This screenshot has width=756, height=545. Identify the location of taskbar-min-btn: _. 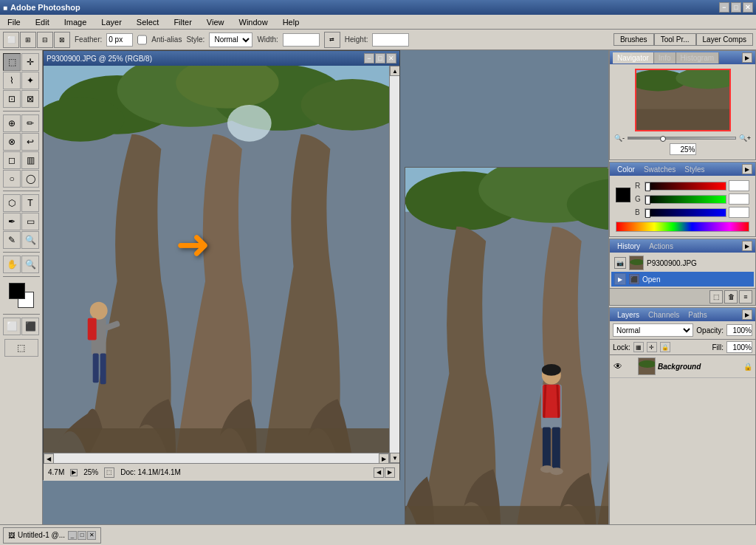
(72, 535).